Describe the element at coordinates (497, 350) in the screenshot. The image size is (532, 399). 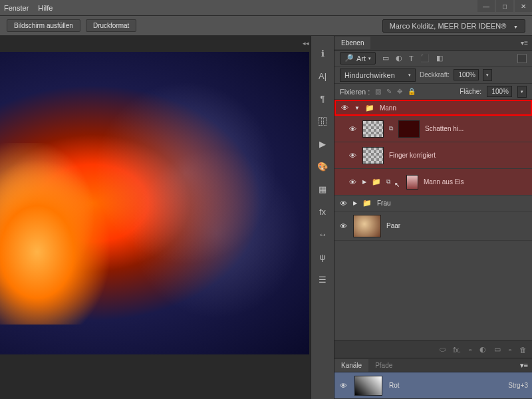
I see `new-group-icon: ▭` at that location.